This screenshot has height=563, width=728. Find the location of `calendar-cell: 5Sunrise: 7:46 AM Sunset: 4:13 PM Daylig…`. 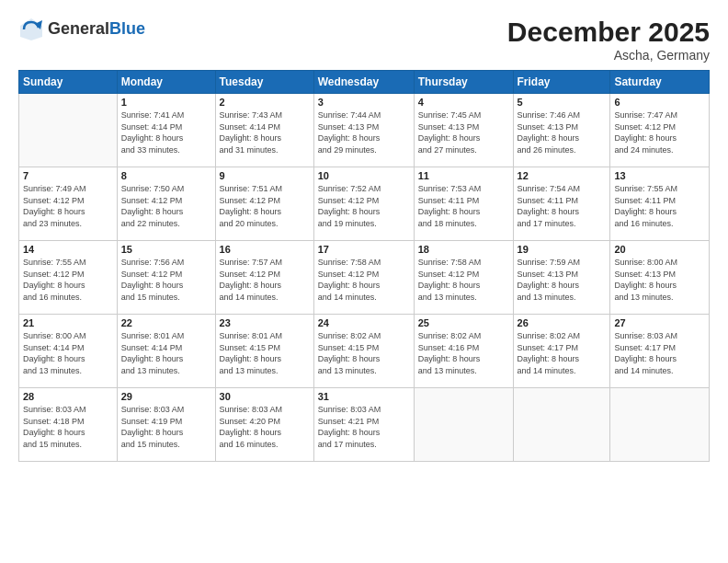

calendar-cell: 5Sunrise: 7:46 AM Sunset: 4:13 PM Daylig… is located at coordinates (562, 131).